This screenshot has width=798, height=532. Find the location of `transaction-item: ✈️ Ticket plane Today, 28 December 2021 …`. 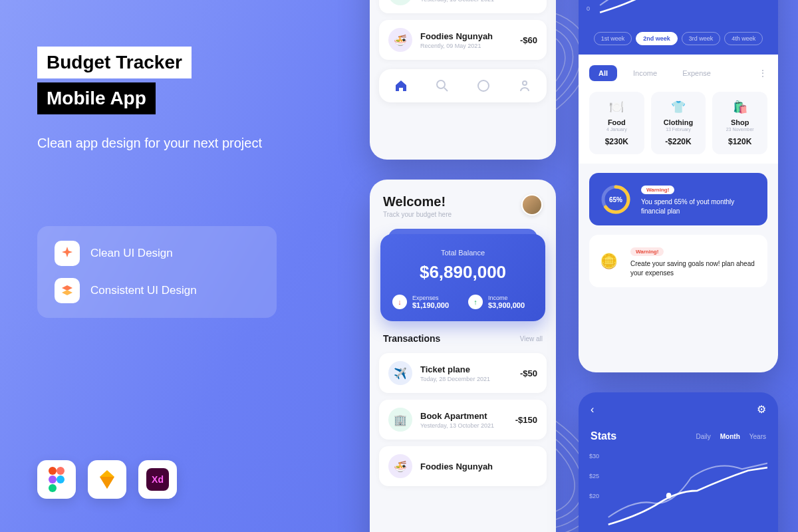

transaction-item: ✈️ Ticket plane Today, 28 December 2021 … is located at coordinates (463, 373).